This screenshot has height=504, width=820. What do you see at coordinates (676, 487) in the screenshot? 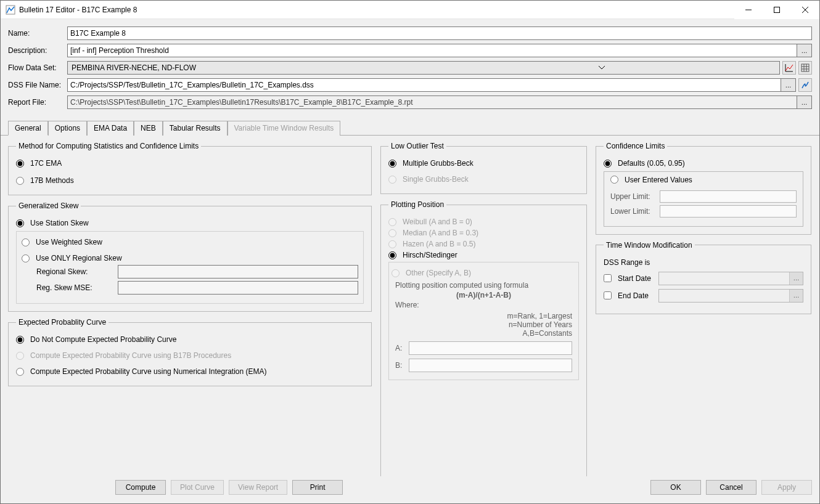
I see `ok-button: OK` at bounding box center [676, 487].